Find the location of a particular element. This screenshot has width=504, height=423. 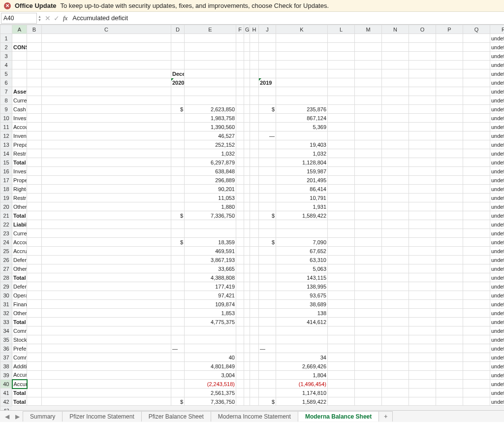

cell-B29 is located at coordinates (34, 287).